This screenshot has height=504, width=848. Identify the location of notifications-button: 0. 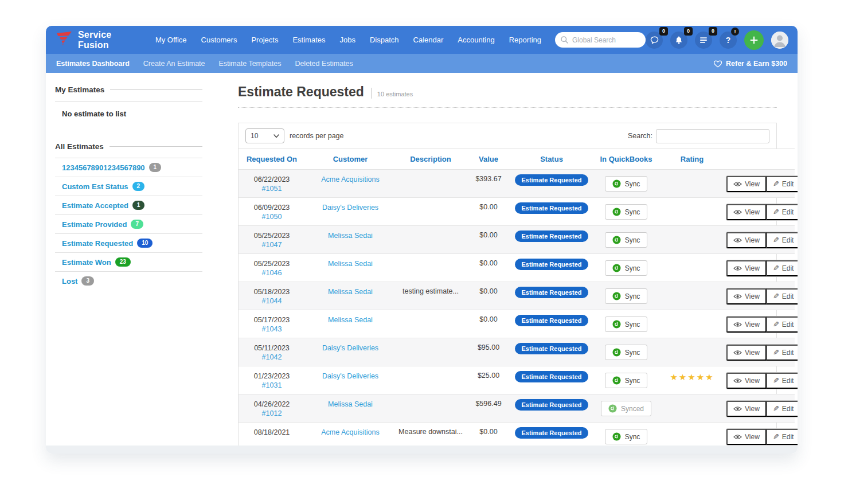
(679, 40).